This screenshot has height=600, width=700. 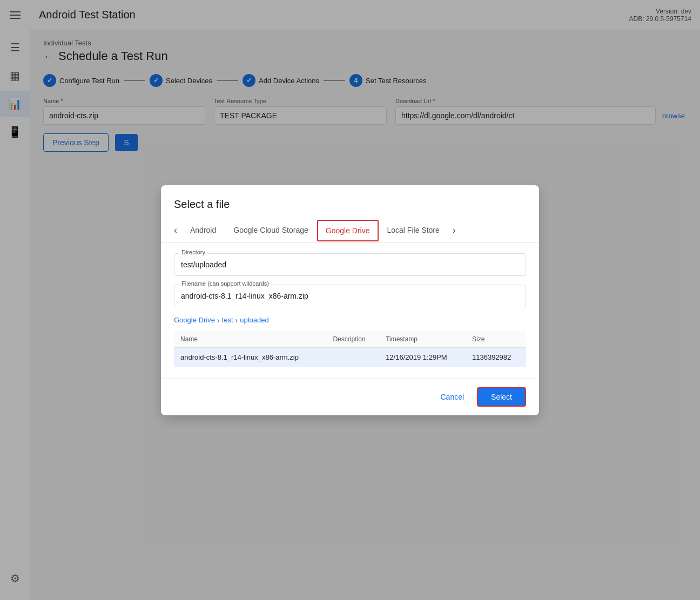 I want to click on tab-android: Android, so click(x=203, y=231).